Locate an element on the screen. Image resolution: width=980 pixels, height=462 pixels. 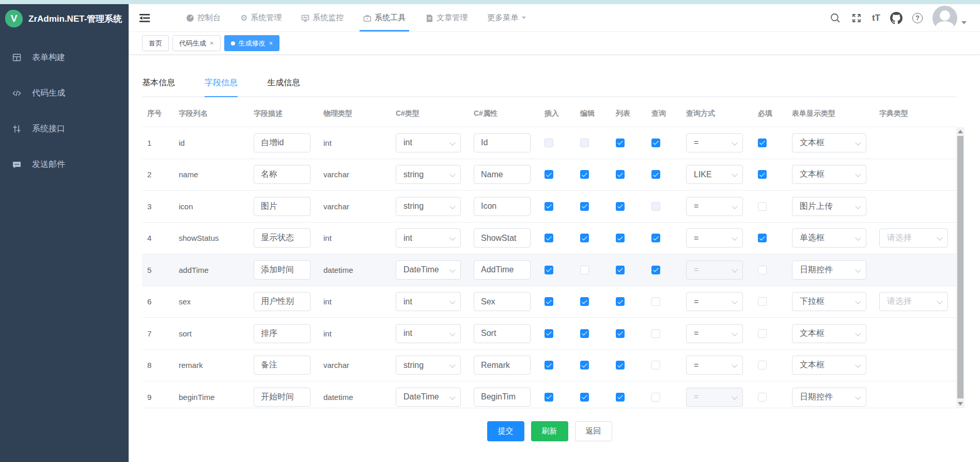
tag-generate-edit: 生成修改 × is located at coordinates (252, 43).